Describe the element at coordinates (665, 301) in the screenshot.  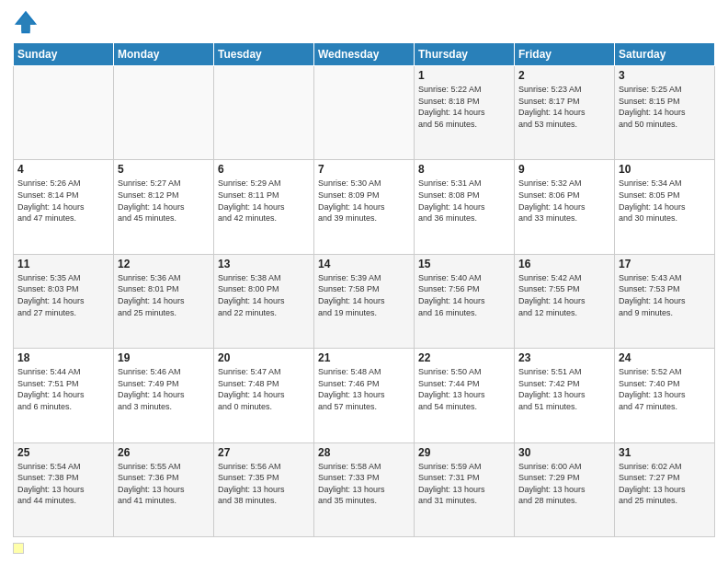
I see `calendar-cell: 17Sunrise: 5:43 AM Sunset: 7:53 PM Dayli…` at that location.